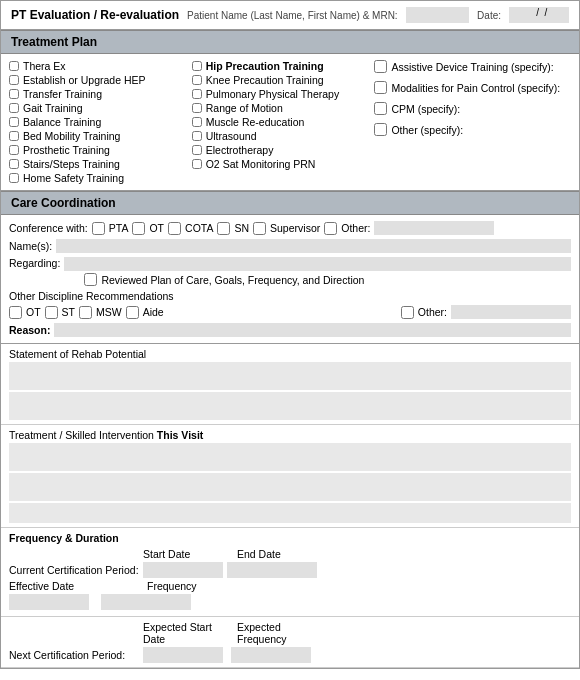 Image resolution: width=580 pixels, height=680 pixels. Describe the element at coordinates (197, 164) in the screenshot. I see `cb-o2` at that location.